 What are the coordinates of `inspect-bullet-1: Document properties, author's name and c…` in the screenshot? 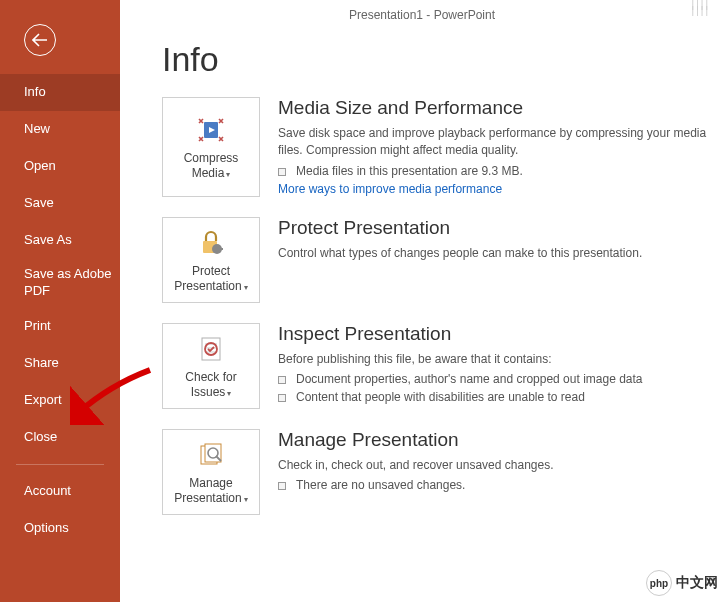 It's located at (493, 379).